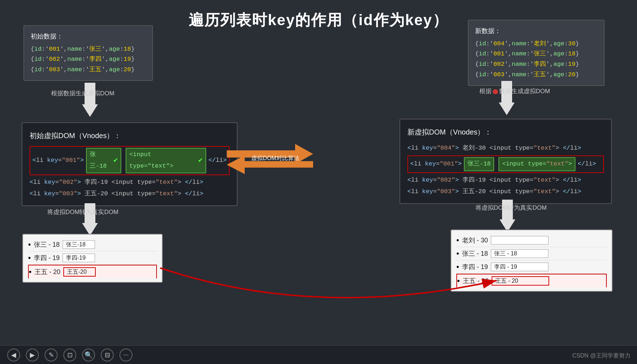 This screenshot has width=637, height=364. Describe the element at coordinates (88, 70) in the screenshot. I see `init-data-line-3: {id:'003',name:'王五',age:20}` at that location.